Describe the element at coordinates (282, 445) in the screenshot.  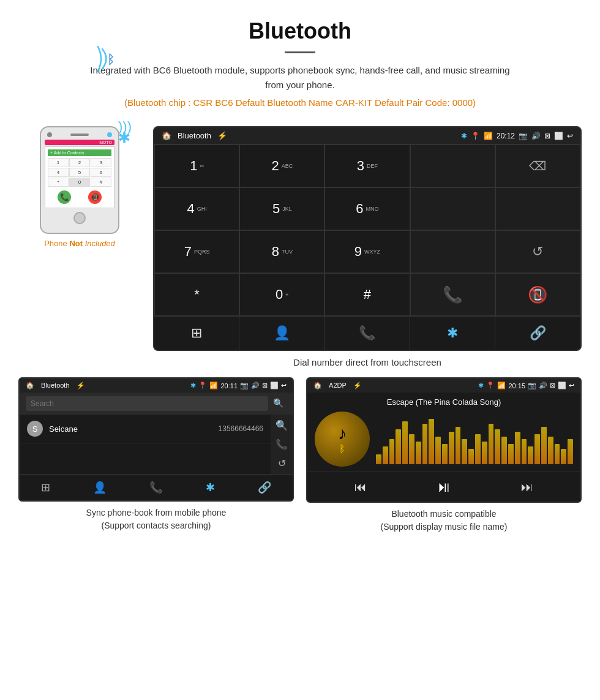
I see `pb-side-call-icon: 📞` at that location.